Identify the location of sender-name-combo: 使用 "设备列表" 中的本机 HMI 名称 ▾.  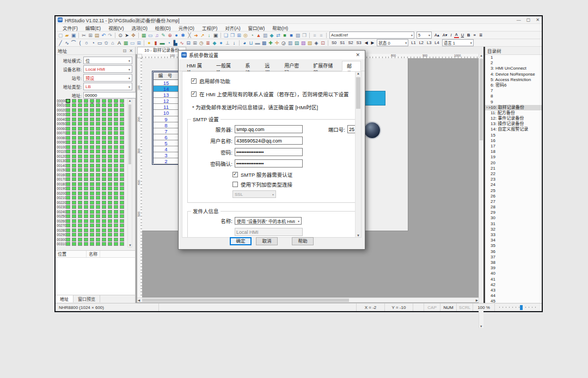
(268, 221).